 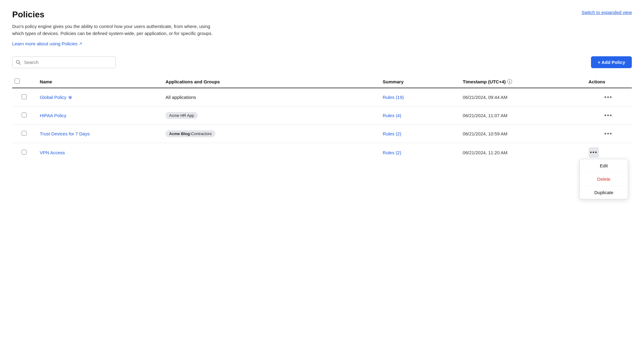 What do you see at coordinates (322, 97) in the screenshot?
I see `table-row: Global Policy⊕All applicationsRules (19)…` at bounding box center [322, 97].